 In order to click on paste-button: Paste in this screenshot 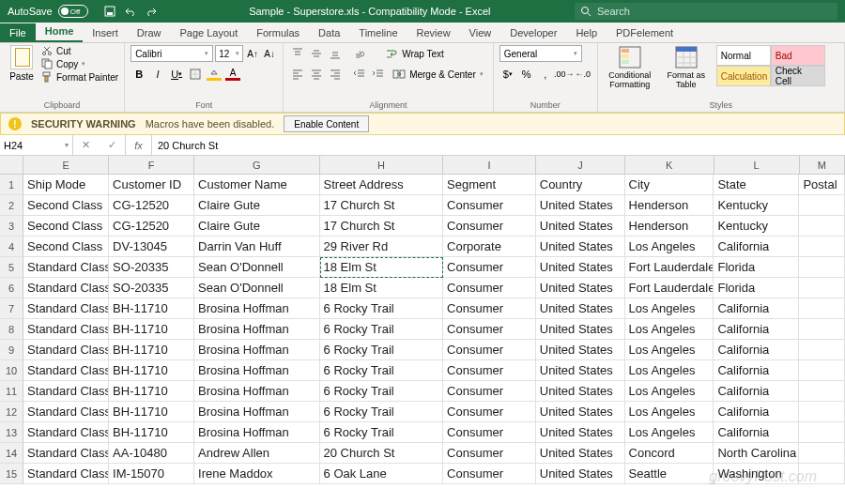, I will do `click(22, 64)`.